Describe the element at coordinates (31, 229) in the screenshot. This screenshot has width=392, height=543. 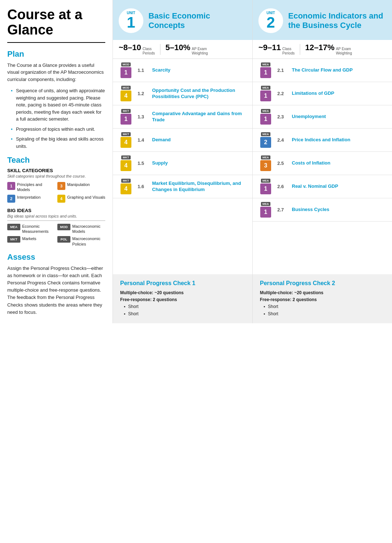
I see `big-idea-mea: MEA Economic Measurements` at that location.